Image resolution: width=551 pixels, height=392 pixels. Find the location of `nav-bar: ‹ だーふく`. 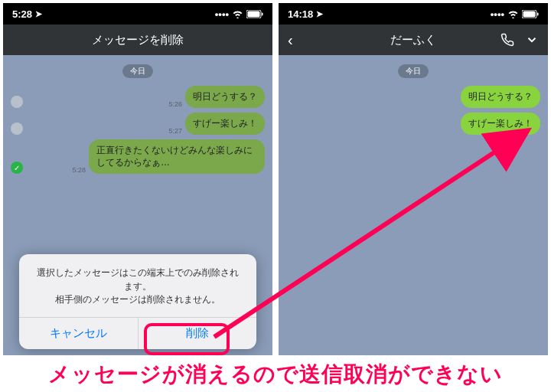

nav-bar: ‹ だーふく is located at coordinates (413, 40).